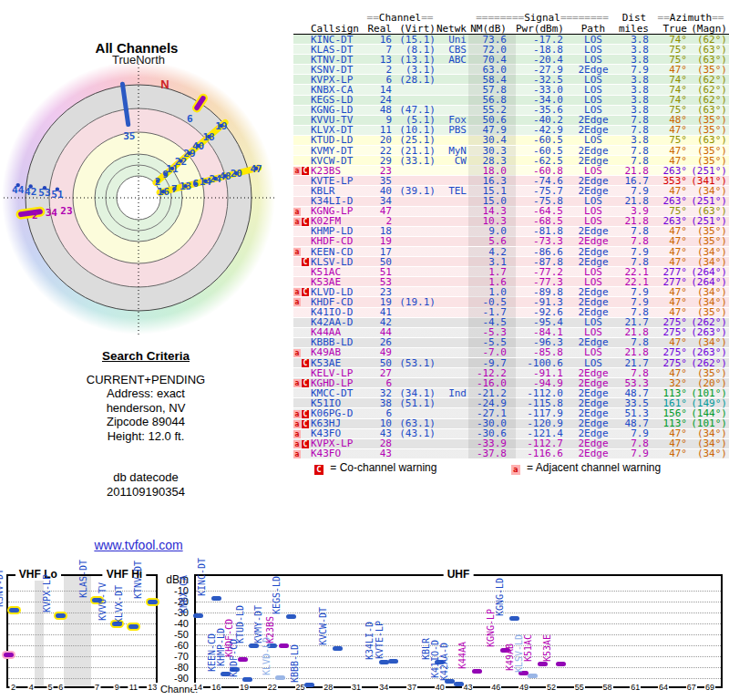  What do you see at coordinates (511, 252) in the screenshot?
I see `table-row: aKEEN-CD174.2-86.62Edge7.947°(34°)` at bounding box center [511, 252].